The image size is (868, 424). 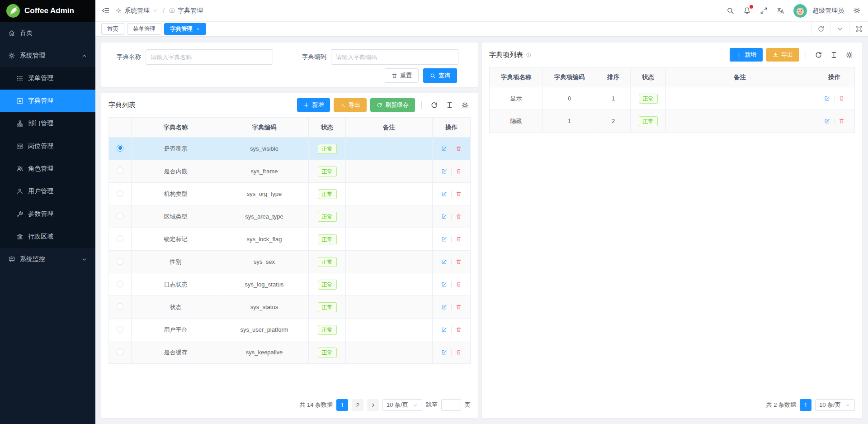 What do you see at coordinates (401, 76) in the screenshot?
I see `reset-button: 重置` at bounding box center [401, 76].